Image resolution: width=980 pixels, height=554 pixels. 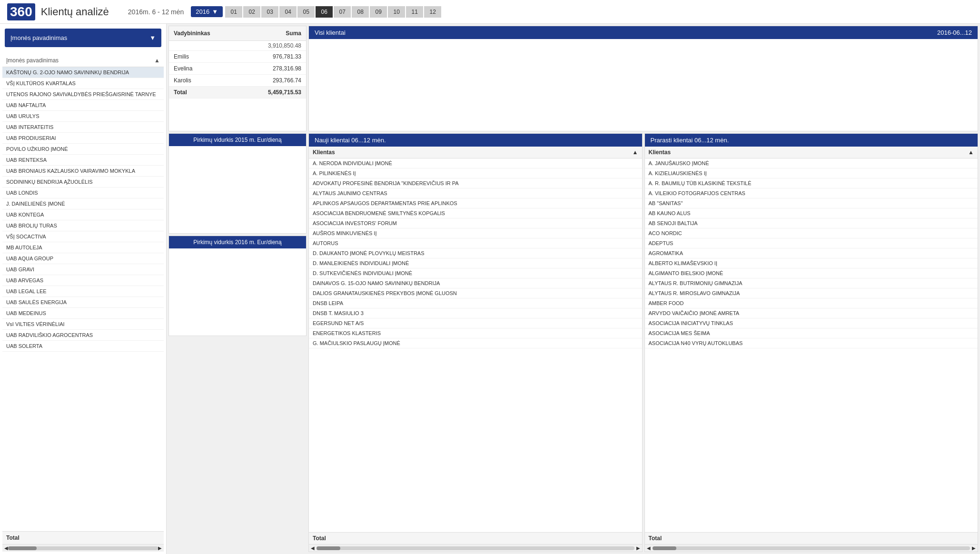 What do you see at coordinates (490, 12) in the screenshot?
I see `header: 360 Klientų analizė 2016m. 6 - 12 mėn 20…` at bounding box center [490, 12].